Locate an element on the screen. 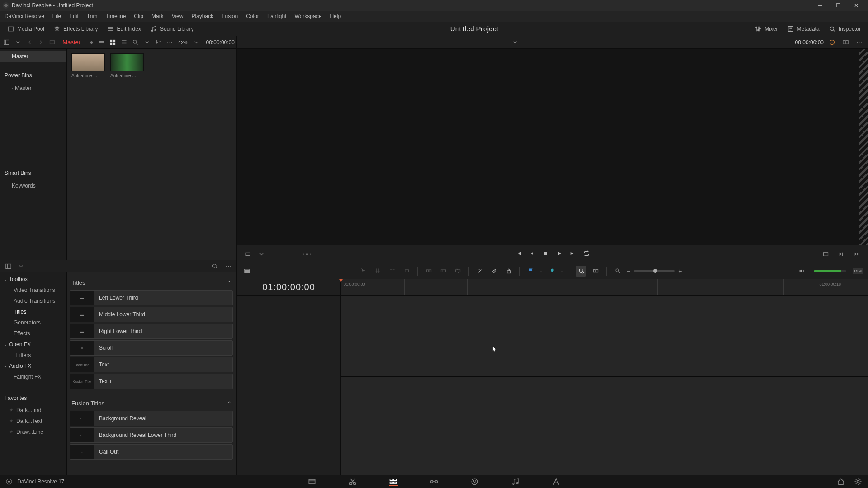 Image resolution: width=868 pixels, height=488 pixels. track-header-area is located at coordinates (289, 385).